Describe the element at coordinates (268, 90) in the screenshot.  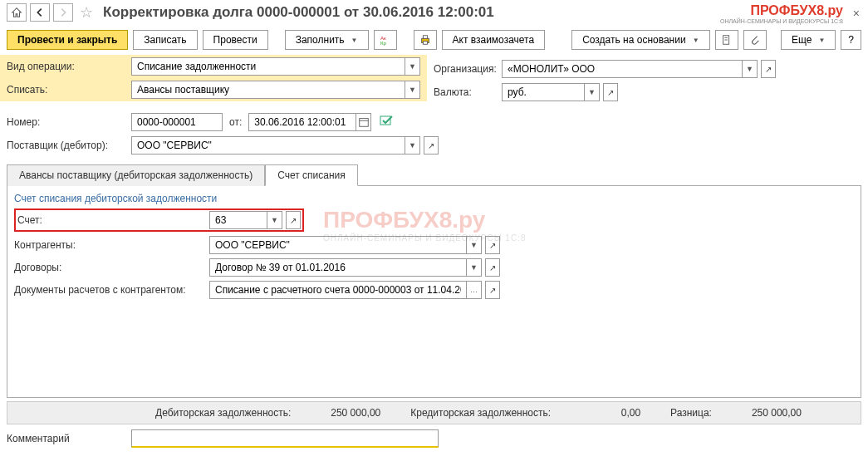
I see `write-off-field` at that location.